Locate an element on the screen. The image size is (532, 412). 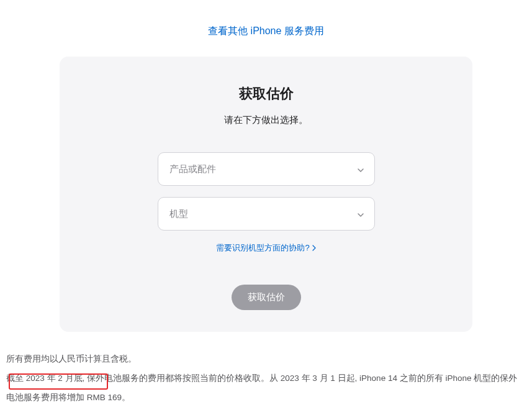
model-select: 机型 is located at coordinates (266, 214).